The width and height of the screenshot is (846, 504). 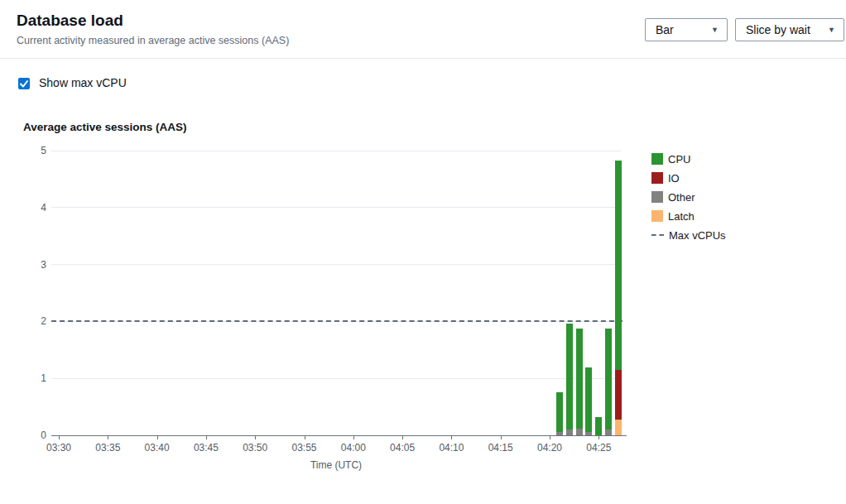 What do you see at coordinates (337, 321) in the screenshot?
I see `max-vcpus-line` at bounding box center [337, 321].